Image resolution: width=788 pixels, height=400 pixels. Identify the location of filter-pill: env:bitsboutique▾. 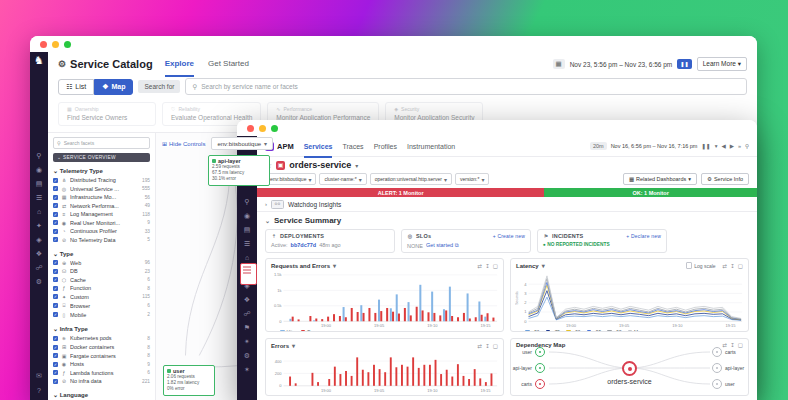
(290, 179).